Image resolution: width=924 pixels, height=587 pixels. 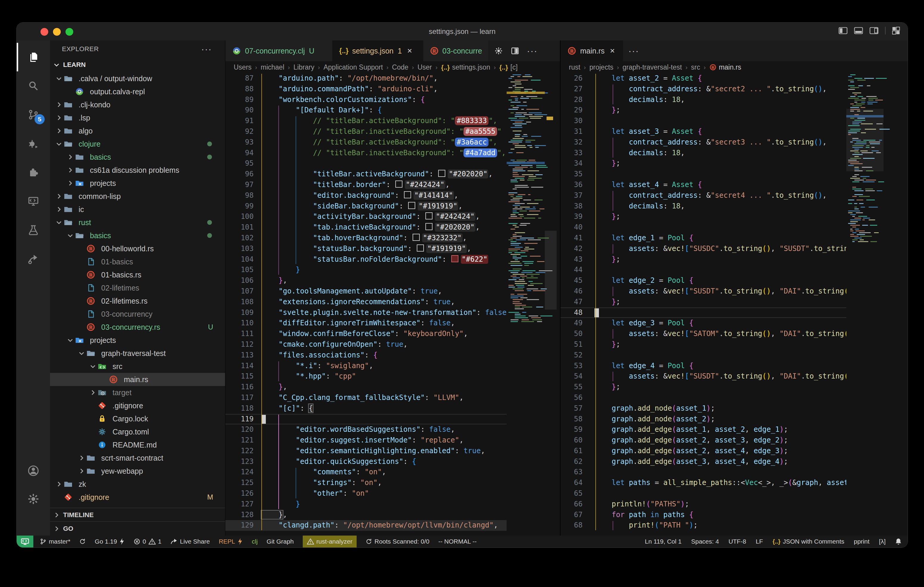 I want to click on tree-item--clj-kondo: .clj-kondo, so click(x=137, y=105).